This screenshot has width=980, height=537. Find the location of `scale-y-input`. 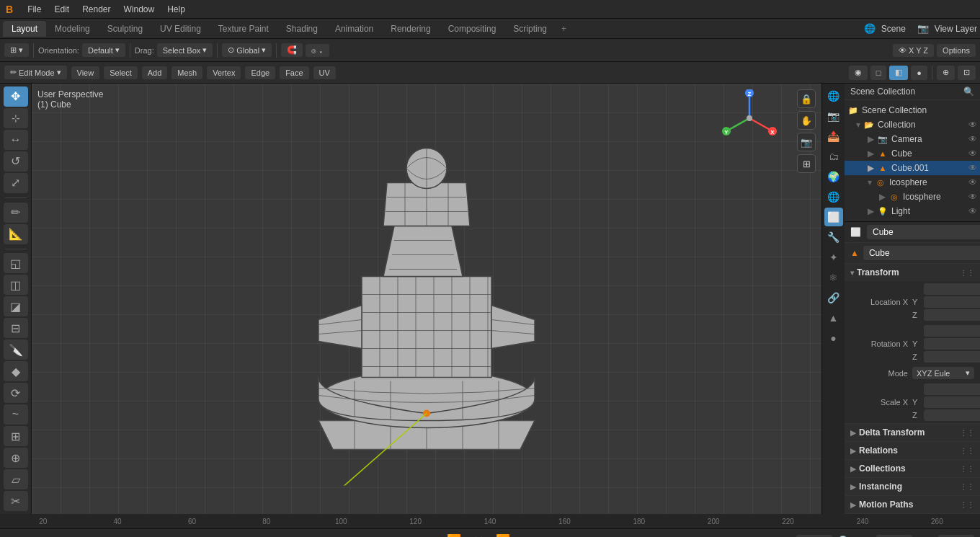

scale-y-input is located at coordinates (952, 402).